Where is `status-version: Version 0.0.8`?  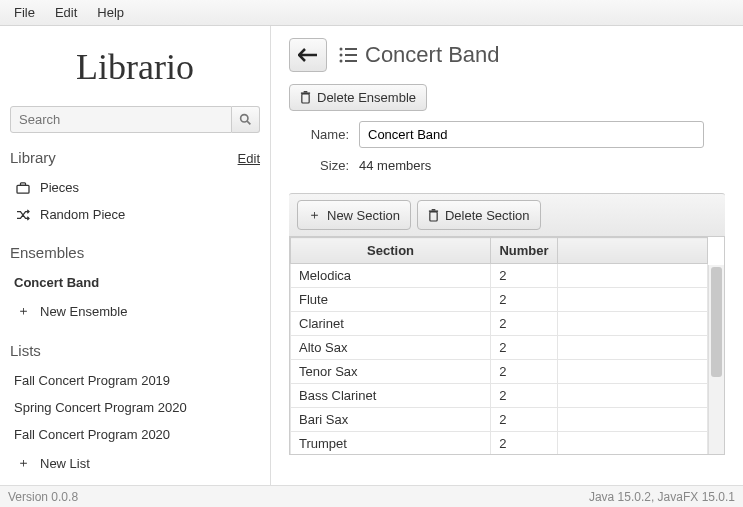 status-version: Version 0.0.8 is located at coordinates (43, 497).